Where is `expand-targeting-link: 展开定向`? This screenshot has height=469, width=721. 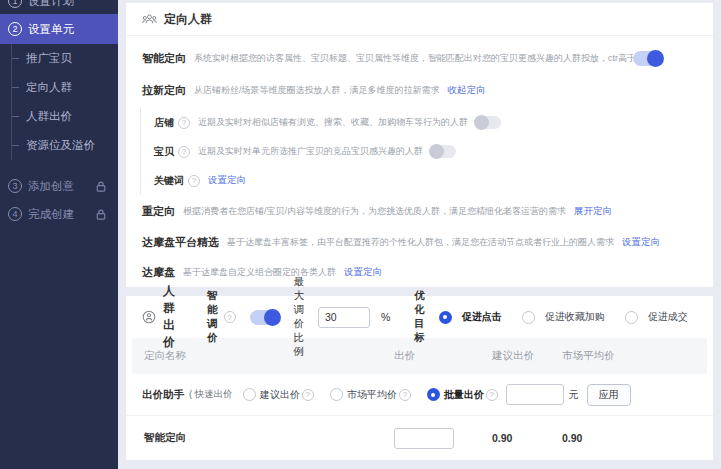
expand-targeting-link: 展开定向 is located at coordinates (593, 212).